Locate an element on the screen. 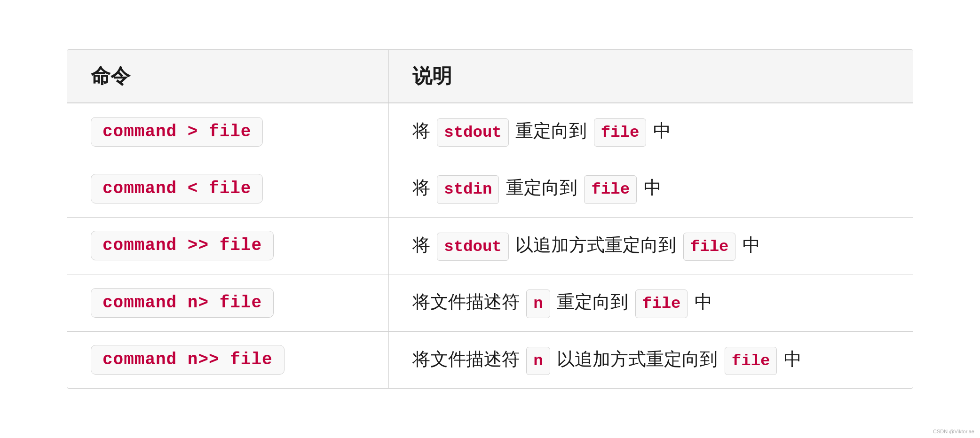 The width and height of the screenshot is (980, 438). command-badge: command n>> file is located at coordinates (188, 360).